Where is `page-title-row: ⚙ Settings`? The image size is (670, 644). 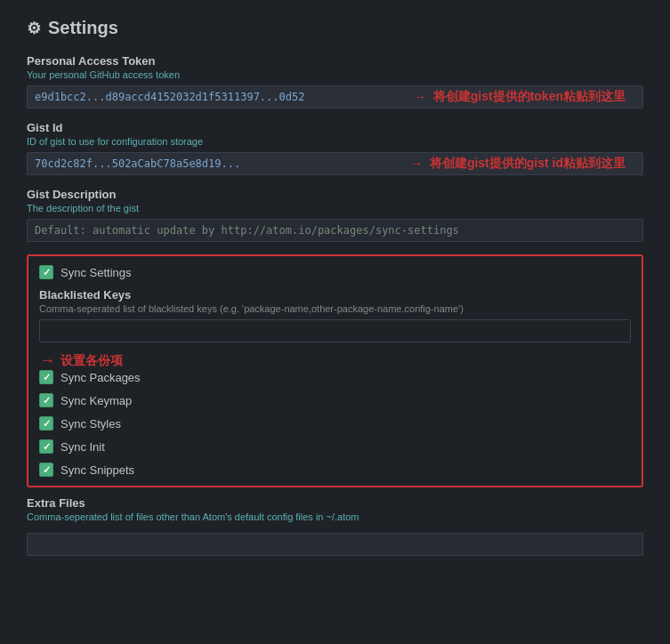
page-title-row: ⚙ Settings is located at coordinates (335, 28).